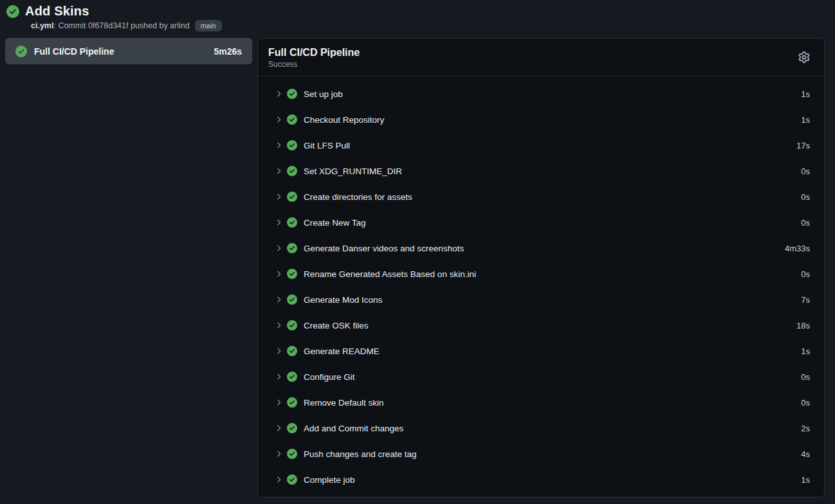  Describe the element at coordinates (541, 222) in the screenshot. I see `step-row: Create New Tag 0s` at that location.